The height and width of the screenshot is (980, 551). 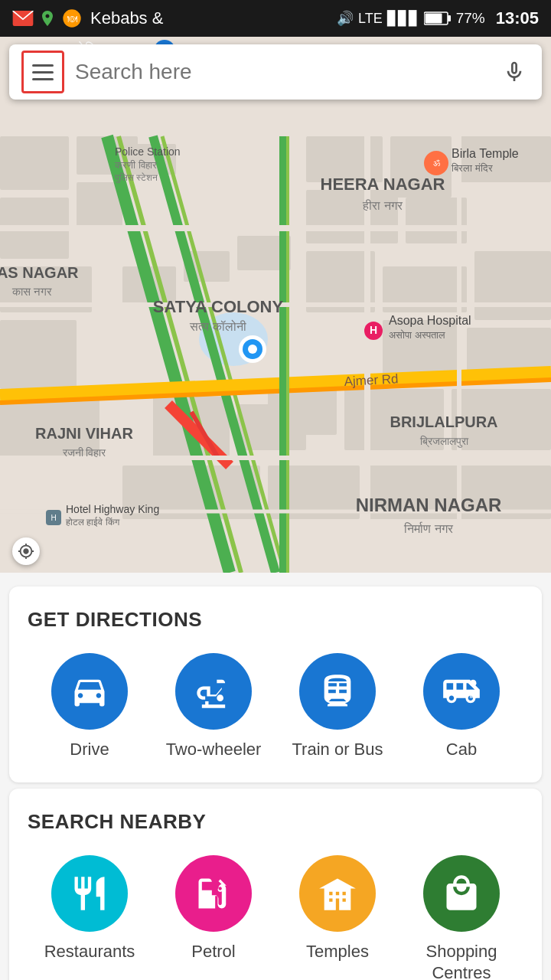 I want to click on shopping-label: Shopping Centres, so click(x=461, y=960).